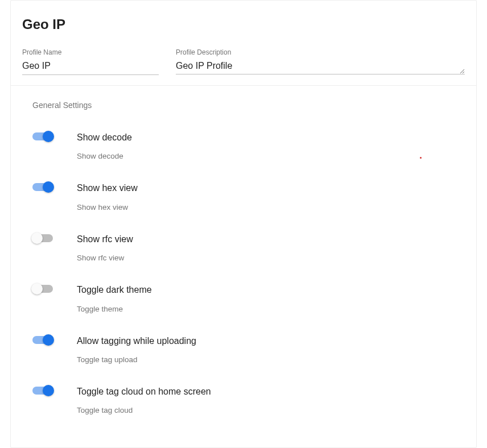 This screenshot has height=448, width=487. I want to click on toggle-tag-upload, so click(43, 340).